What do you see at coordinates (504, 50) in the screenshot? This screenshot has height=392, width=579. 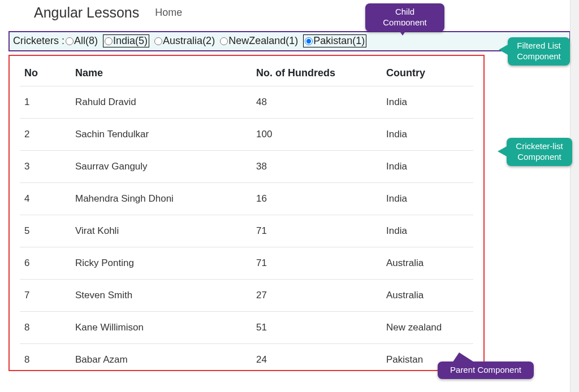 I see `callout-filtered-tail-icon` at bounding box center [504, 50].